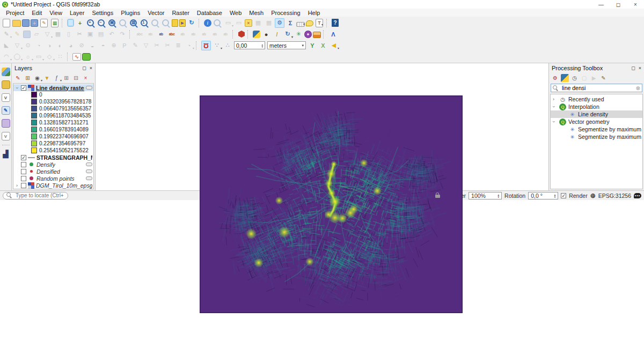 The image size is (644, 348). Describe the element at coordinates (6, 136) in the screenshot. I see `new-virtual-layer: V` at that location.